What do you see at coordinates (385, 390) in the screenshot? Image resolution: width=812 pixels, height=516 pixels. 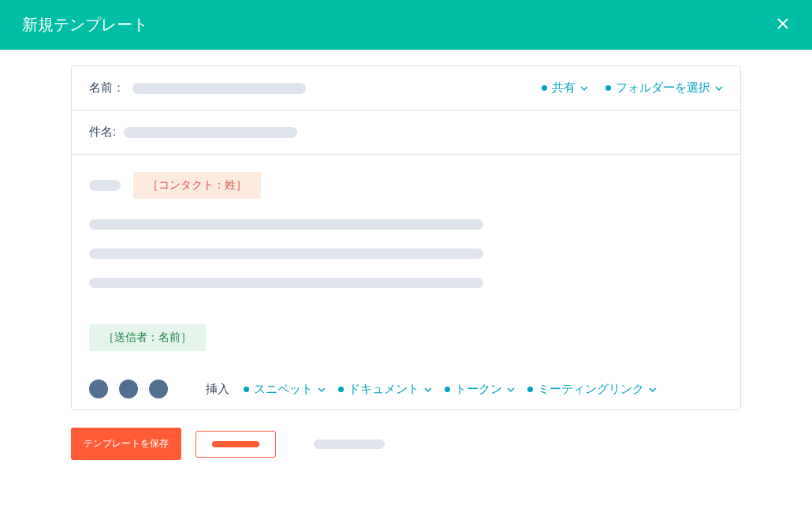 I see `insert-document: ドキュメント` at bounding box center [385, 390].